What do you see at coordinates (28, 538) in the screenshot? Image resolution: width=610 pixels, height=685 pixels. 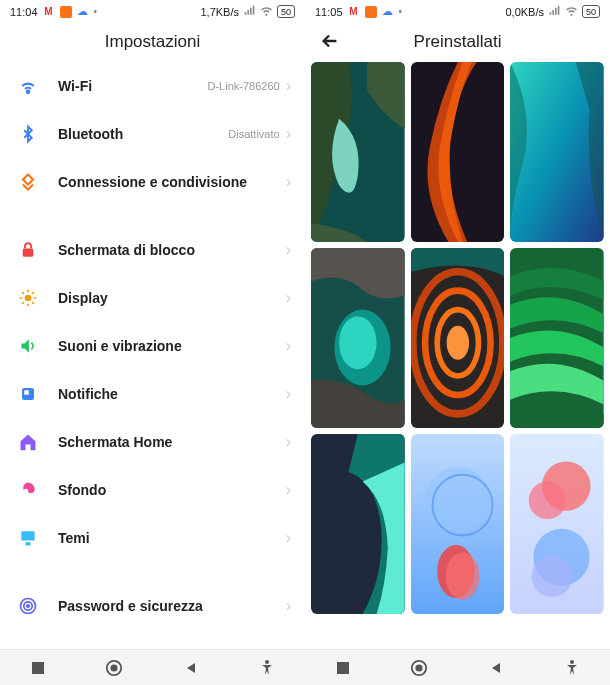 I see `themes-icon` at bounding box center [28, 538].